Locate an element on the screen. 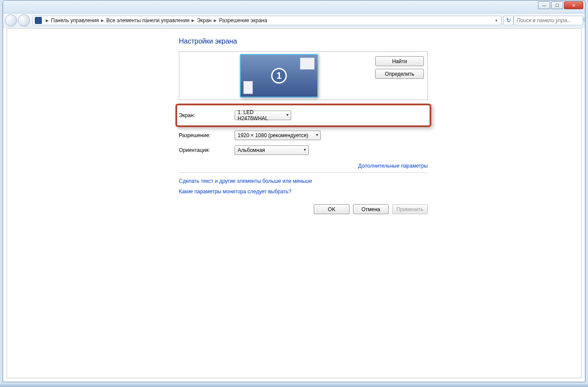  location-icon is located at coordinates (38, 20).